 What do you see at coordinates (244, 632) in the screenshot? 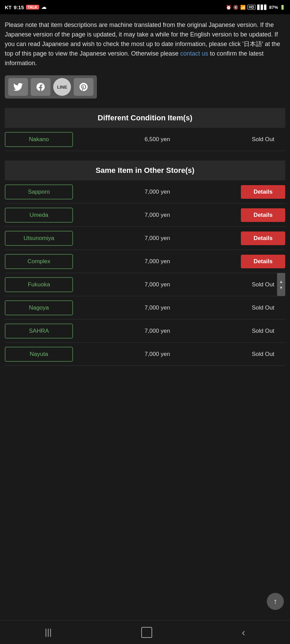
I see `back-icon: ‹` at bounding box center [244, 632].